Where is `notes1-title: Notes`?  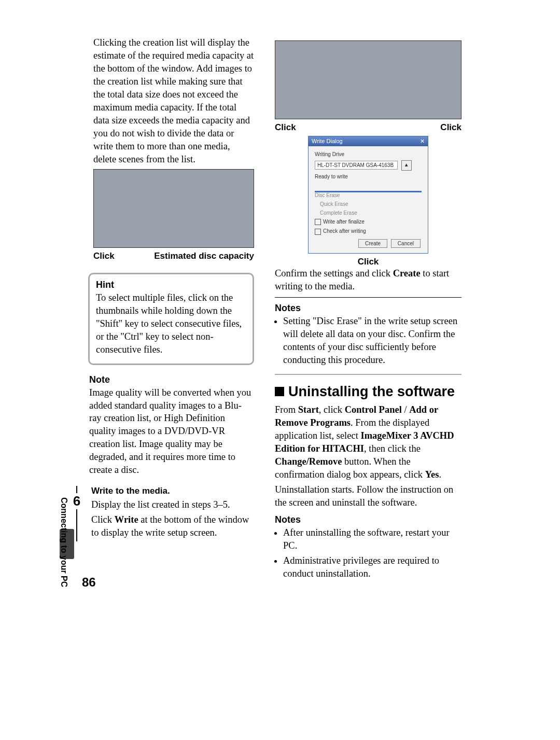 notes1-title: Notes is located at coordinates (368, 308).